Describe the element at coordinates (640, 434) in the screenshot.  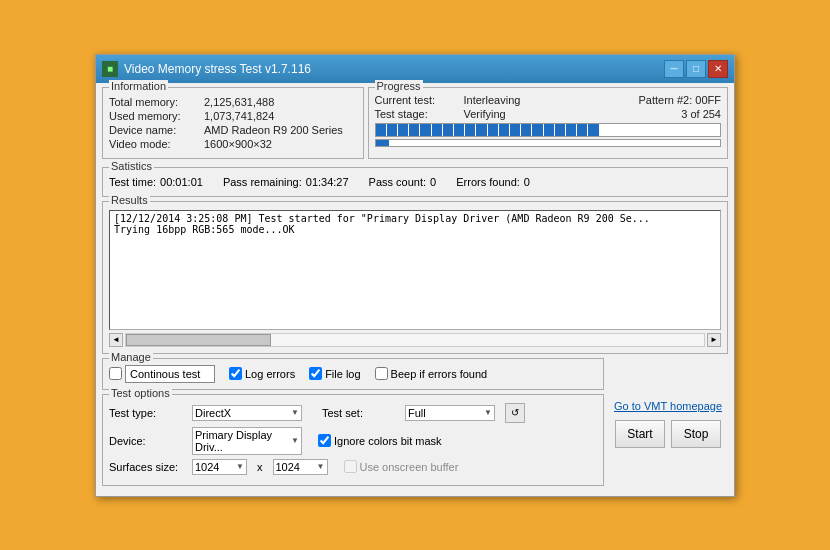
I see `start-button: Start` at that location.